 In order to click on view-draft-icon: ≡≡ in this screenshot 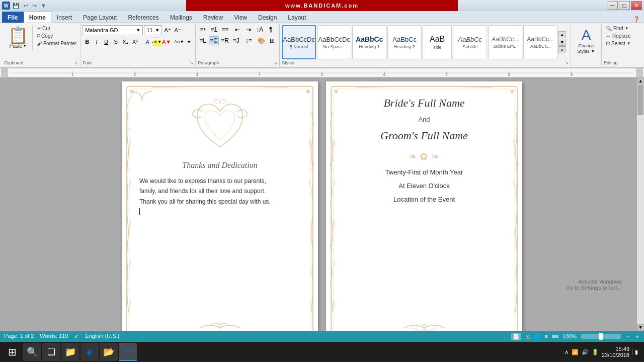, I will do `click(555, 336)`.